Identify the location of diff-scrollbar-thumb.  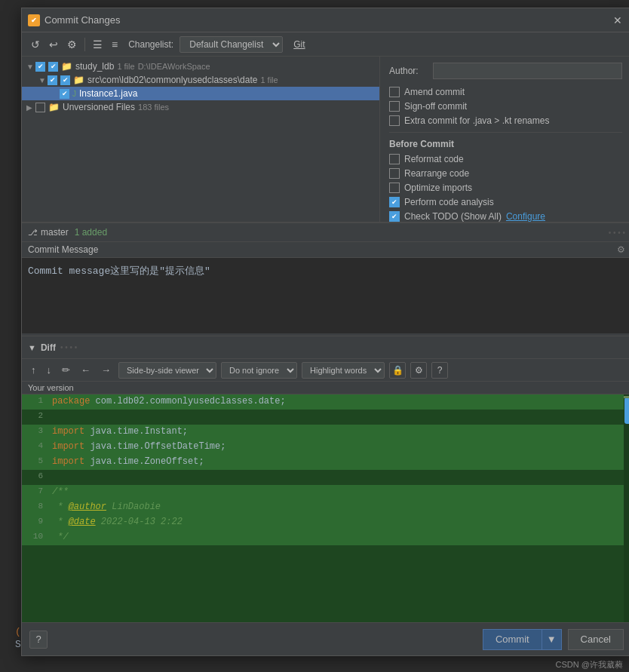
(627, 410).